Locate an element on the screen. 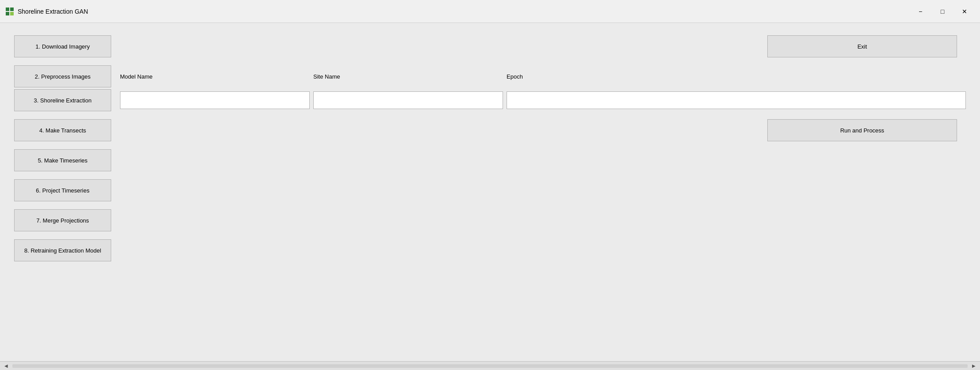  minimize-button: − is located at coordinates (920, 11).